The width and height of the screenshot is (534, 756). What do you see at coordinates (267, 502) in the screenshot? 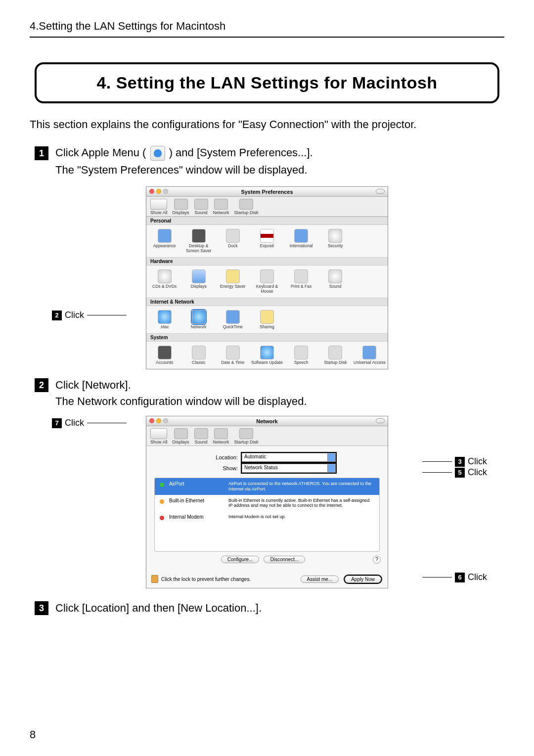
I see `network-window: Network Show All Displays Sound Network …` at bounding box center [267, 502].